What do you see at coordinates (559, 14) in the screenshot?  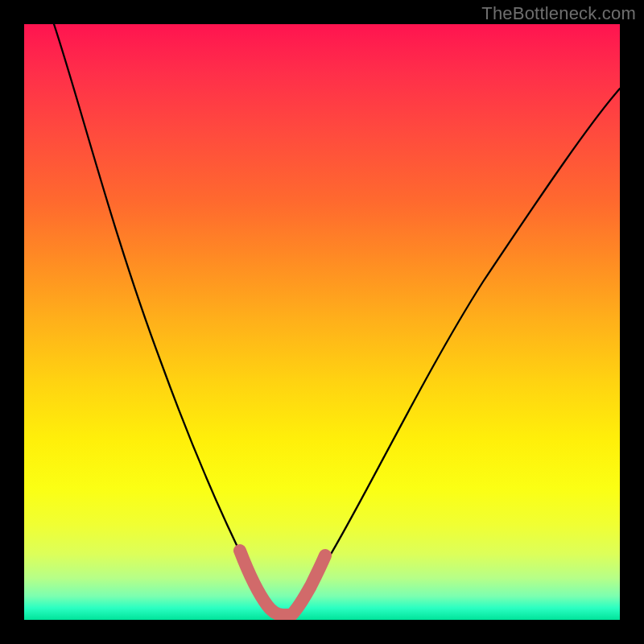 I see `watermark-label: TheBottleneck.com` at bounding box center [559, 14].